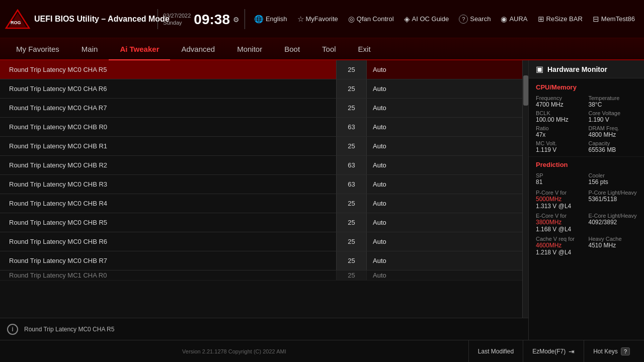 Image resolution: width=644 pixels, height=362 pixels. I want to click on pcore-v-group: P-Core V for 5000MHz 1.313 V @L4, so click(560, 200).